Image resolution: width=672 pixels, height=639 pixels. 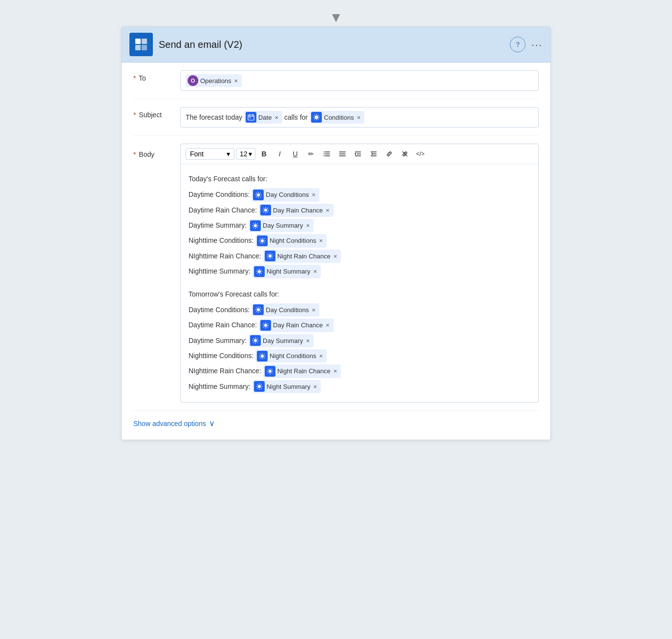 What do you see at coordinates (298, 210) in the screenshot?
I see `row-chip-text-1: Day Rain Chance` at bounding box center [298, 210].